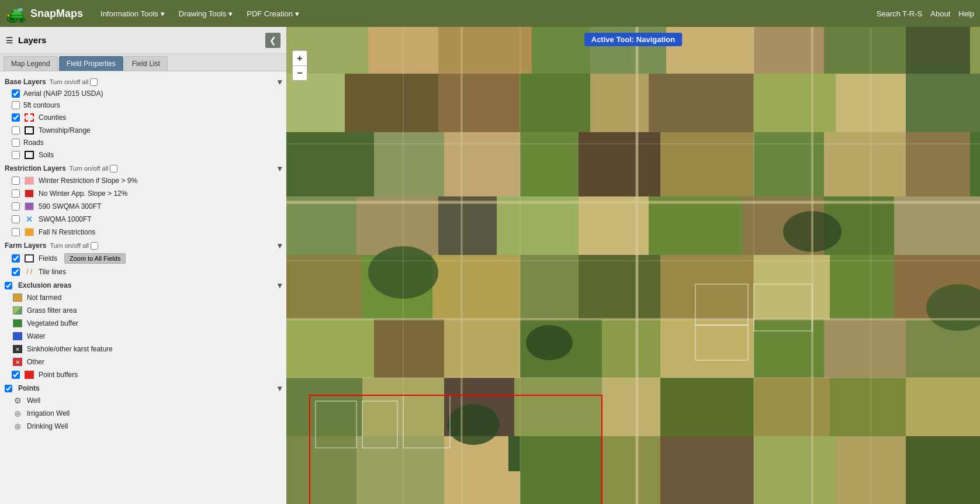  I want to click on about-link: About, so click(940, 14).